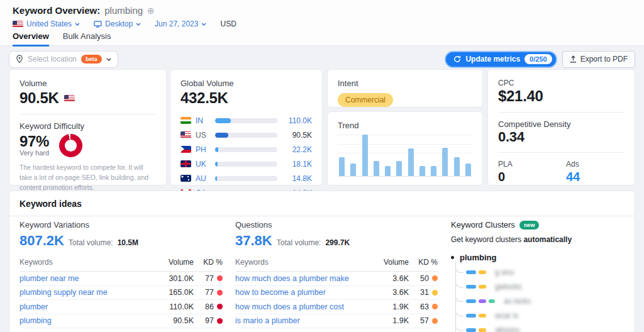  Describe the element at coordinates (405, 148) in the screenshot. I see `trend-card: Trend` at that location.